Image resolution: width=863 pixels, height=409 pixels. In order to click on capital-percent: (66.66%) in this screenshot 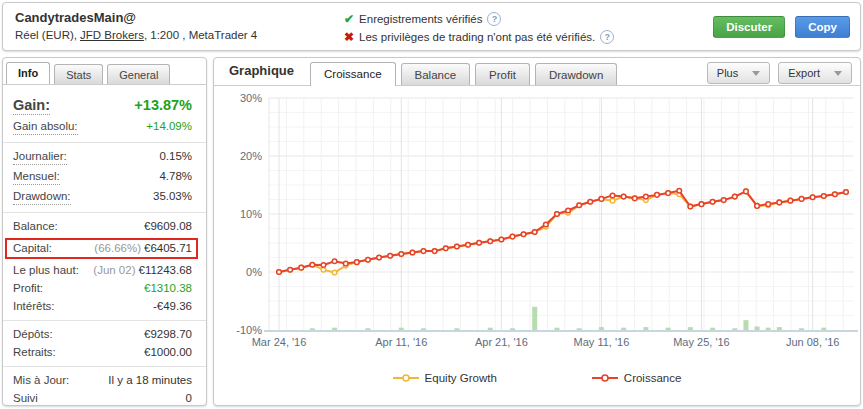, I will do `click(118, 248)`.